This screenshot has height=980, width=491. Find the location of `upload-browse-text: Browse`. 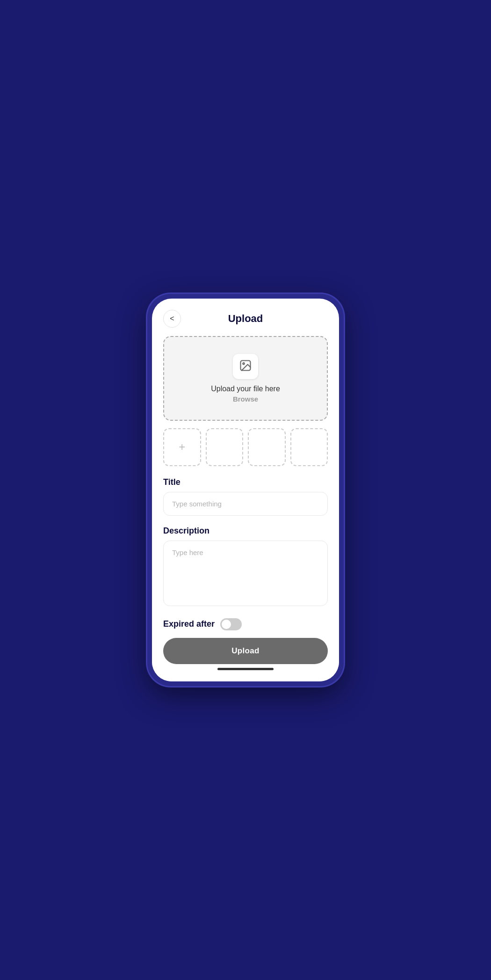

upload-browse-text: Browse is located at coordinates (246, 399).